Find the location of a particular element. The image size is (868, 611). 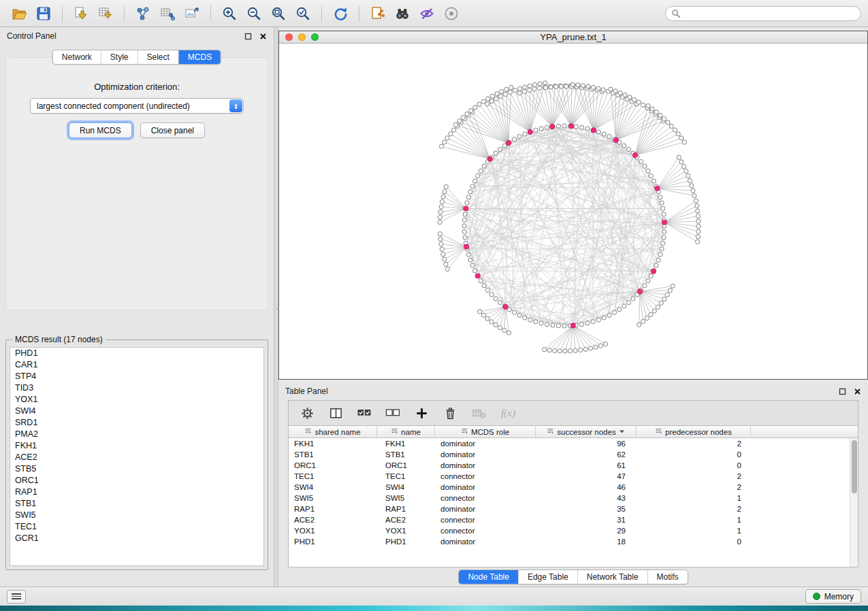

cell-successors: 43 is located at coordinates (586, 498).